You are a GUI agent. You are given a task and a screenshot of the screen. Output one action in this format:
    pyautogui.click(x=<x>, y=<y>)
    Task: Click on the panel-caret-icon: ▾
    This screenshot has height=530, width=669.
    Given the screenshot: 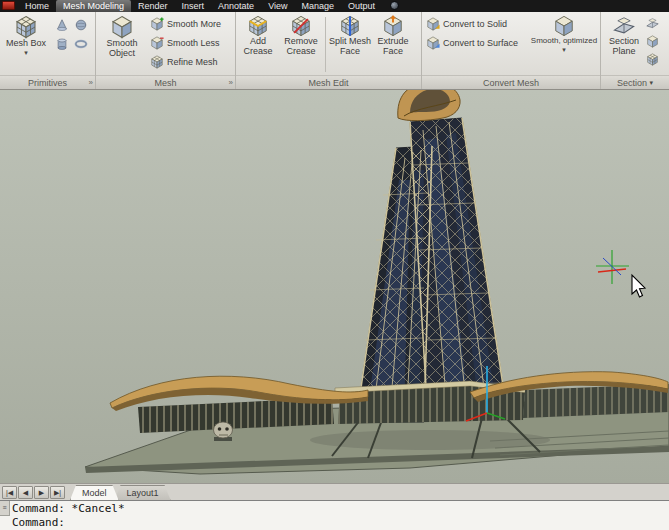 What is the action you would take?
    pyautogui.click(x=652, y=82)
    